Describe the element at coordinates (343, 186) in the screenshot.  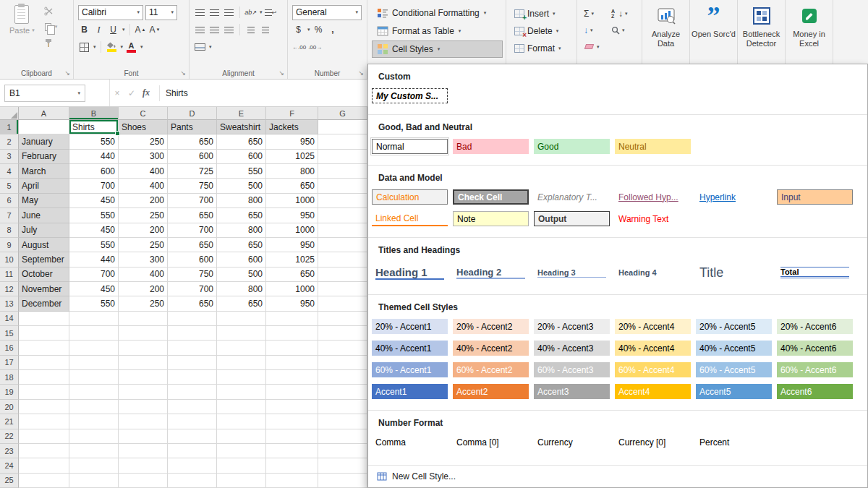
I see `cell-G5` at that location.